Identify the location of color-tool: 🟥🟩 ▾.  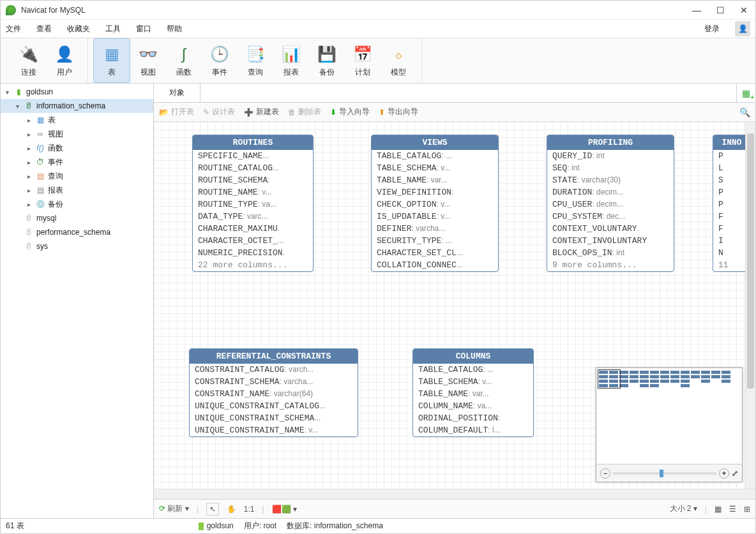
(285, 509).